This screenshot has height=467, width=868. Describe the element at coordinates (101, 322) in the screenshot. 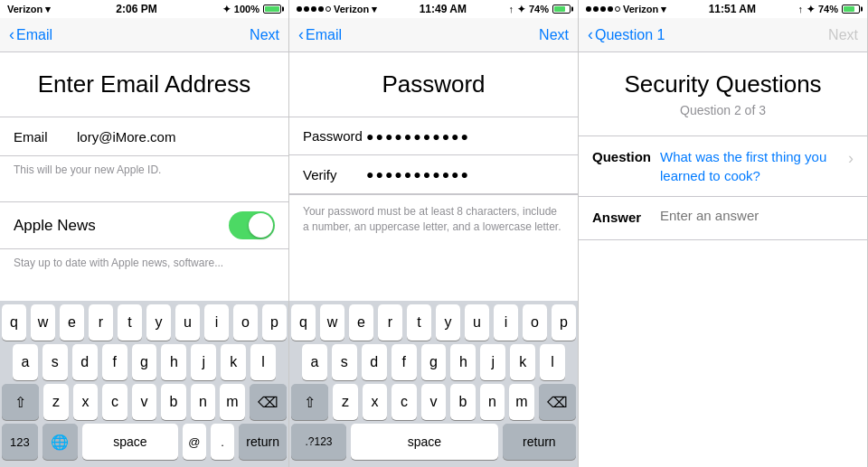

I see `key-r: r` at that location.